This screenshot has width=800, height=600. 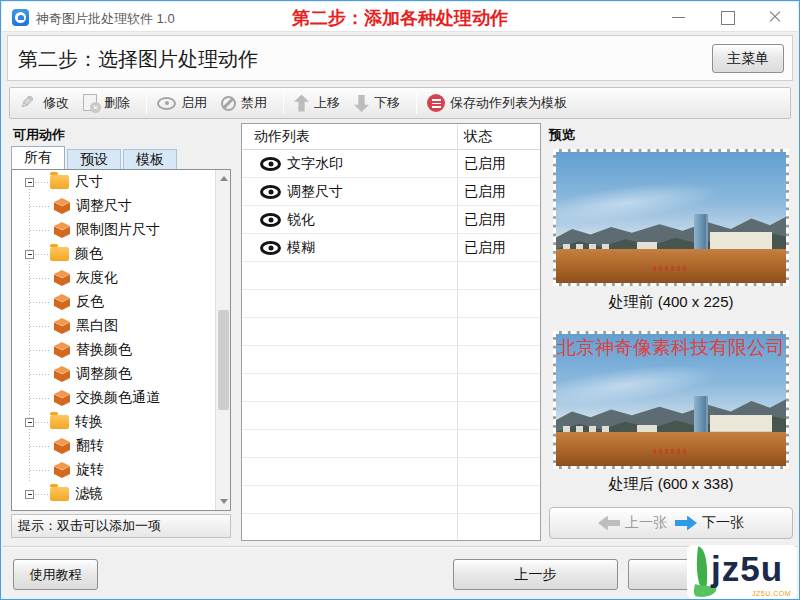 I want to click on tree-item-replace-color: 替换颜色, so click(x=121, y=350).